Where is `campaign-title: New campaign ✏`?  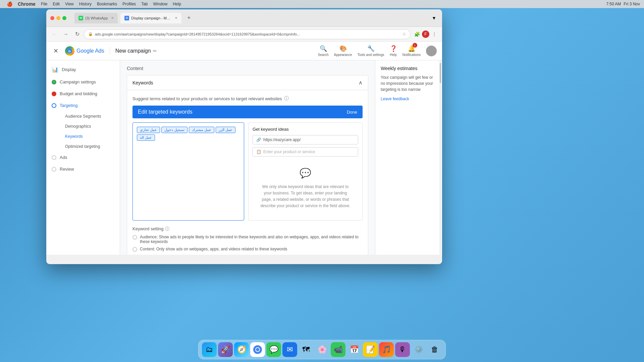
campaign-title: New campaign ✏ is located at coordinates (136, 51).